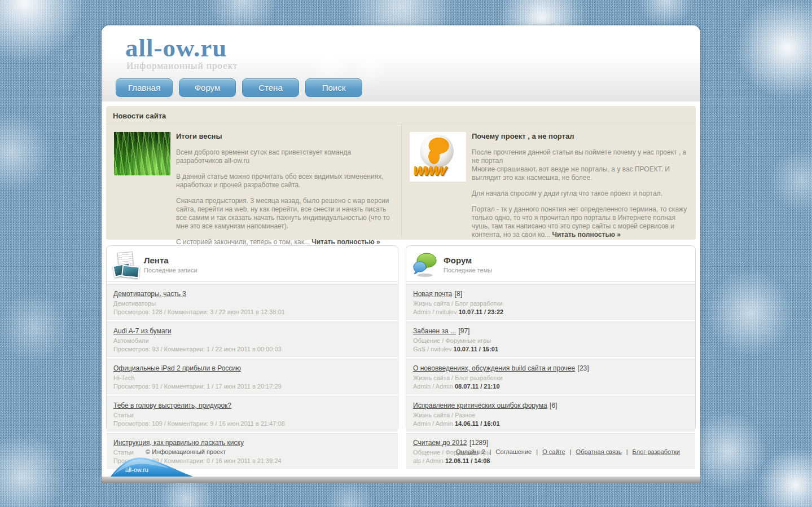 The height and width of the screenshot is (507, 812). Describe the element at coordinates (125, 264) in the screenshot. I see `photo-stack-icon` at that location.